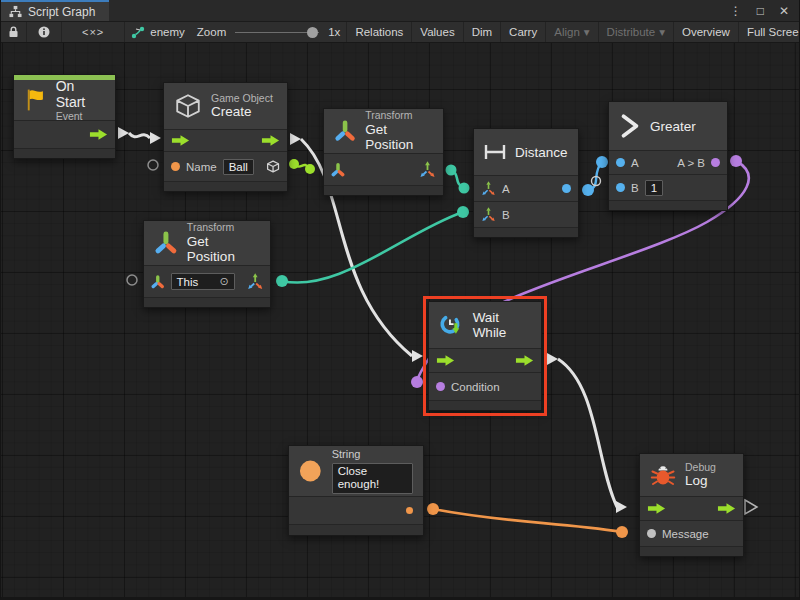 The width and height of the screenshot is (800, 600). Describe the element at coordinates (654, 188) in the screenshot. I see `b-value-field: 1` at that location.